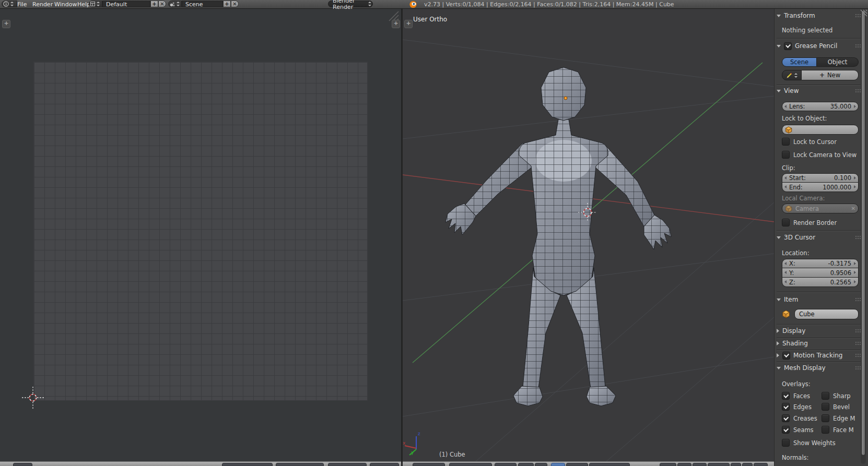 This screenshot has height=466, width=868. Describe the element at coordinates (789, 130) in the screenshot. I see `cube-icon` at that location.